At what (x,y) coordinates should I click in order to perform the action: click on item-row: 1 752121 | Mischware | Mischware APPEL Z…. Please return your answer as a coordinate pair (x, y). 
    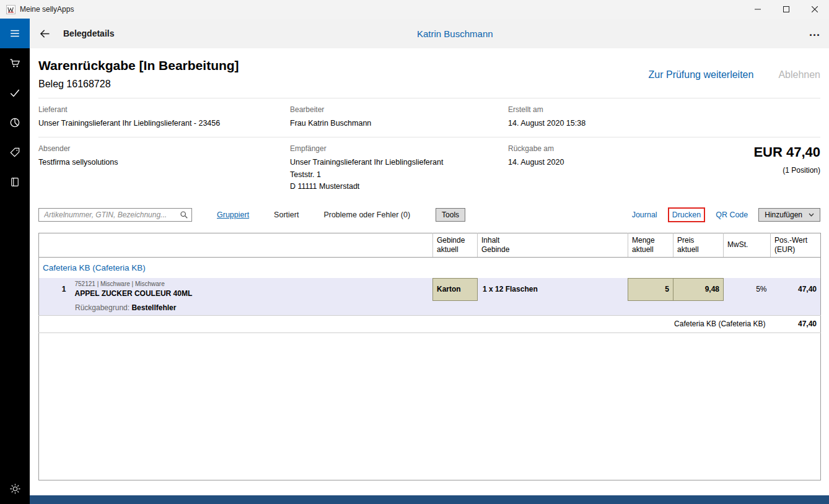
    Looking at the image, I should click on (430, 289).